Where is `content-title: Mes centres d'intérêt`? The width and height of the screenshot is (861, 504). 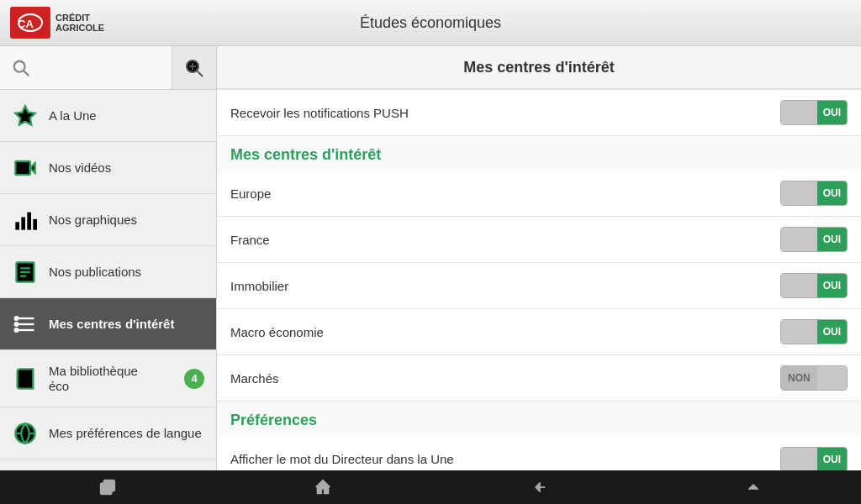
content-title: Mes centres d'intérêt is located at coordinates (538, 67).